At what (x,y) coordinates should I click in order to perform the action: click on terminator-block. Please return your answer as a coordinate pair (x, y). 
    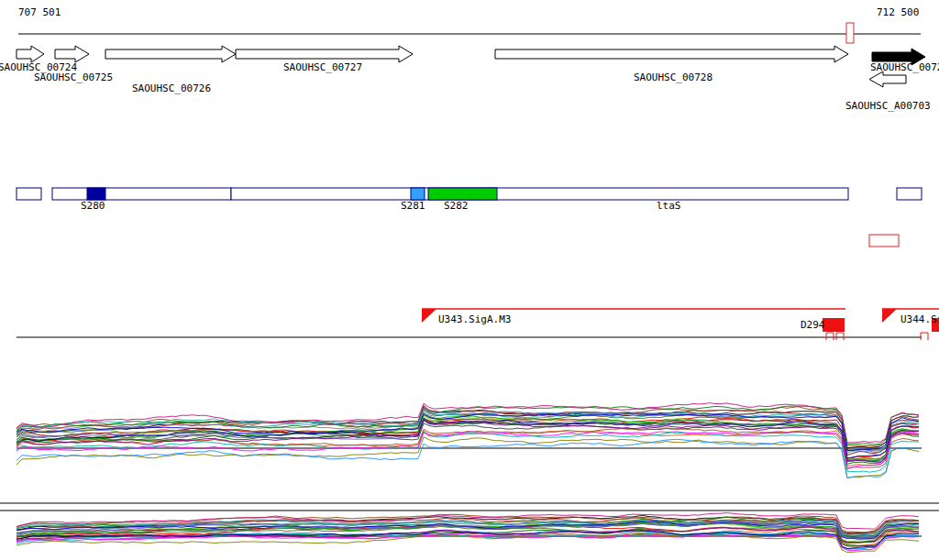
    Looking at the image, I should click on (834, 324).